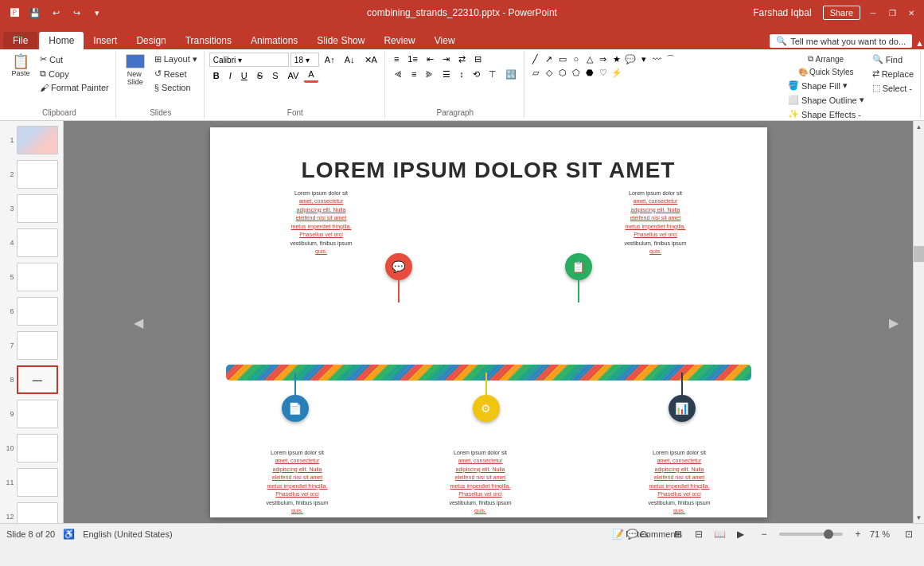 Image resolution: width=924 pixels, height=566 pixels. Describe the element at coordinates (446, 75) in the screenshot. I see `justify-button: ☰` at that location.